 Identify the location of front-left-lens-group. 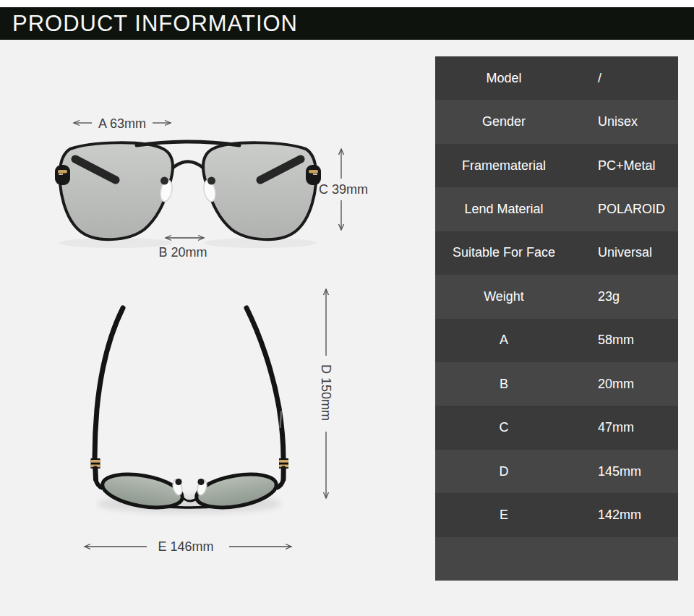
(114, 191).